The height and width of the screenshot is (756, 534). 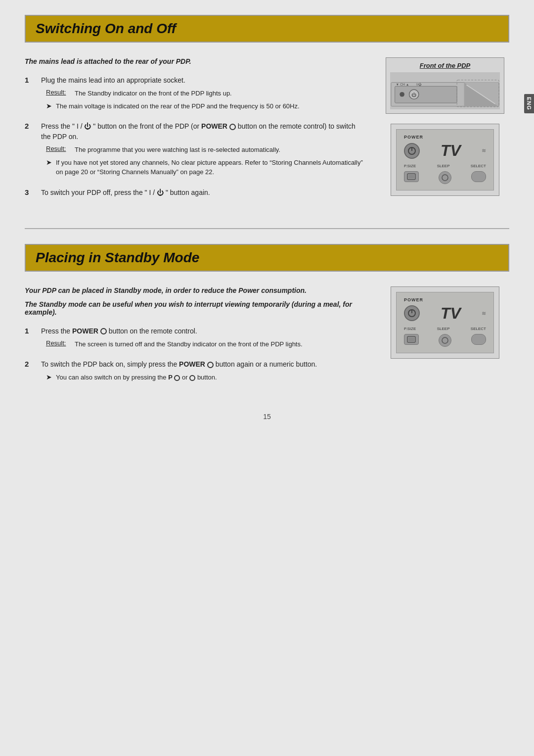 I want to click on step-1-3-text: To switch your PDP off, press the " I / …, so click(x=204, y=193).